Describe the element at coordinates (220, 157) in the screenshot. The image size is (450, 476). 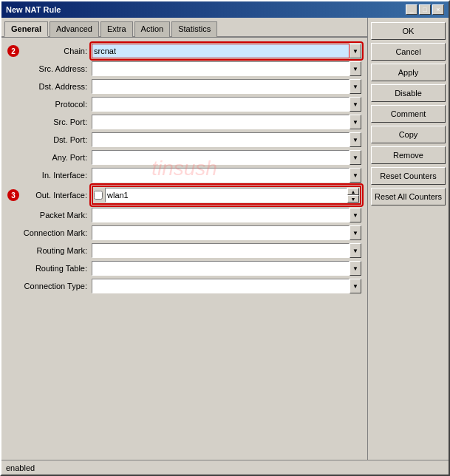
I see `any-port-input` at that location.